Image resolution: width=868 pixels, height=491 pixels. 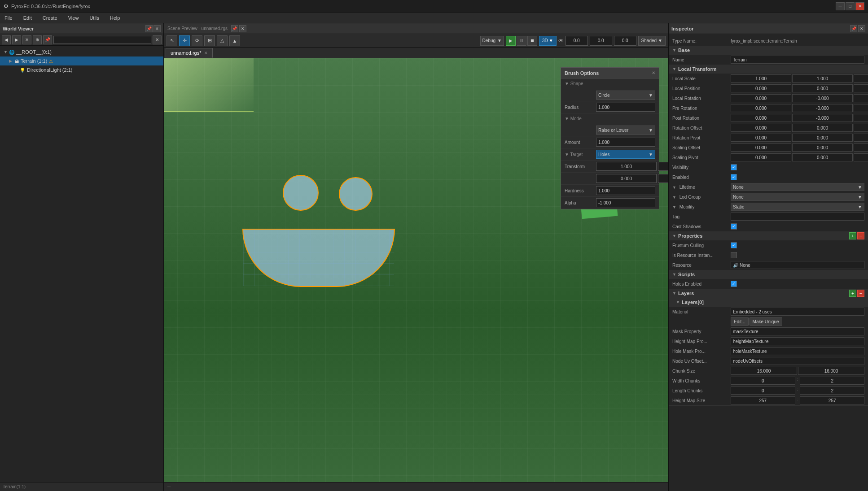 I want to click on pre-rot-y, so click(x=822, y=108).